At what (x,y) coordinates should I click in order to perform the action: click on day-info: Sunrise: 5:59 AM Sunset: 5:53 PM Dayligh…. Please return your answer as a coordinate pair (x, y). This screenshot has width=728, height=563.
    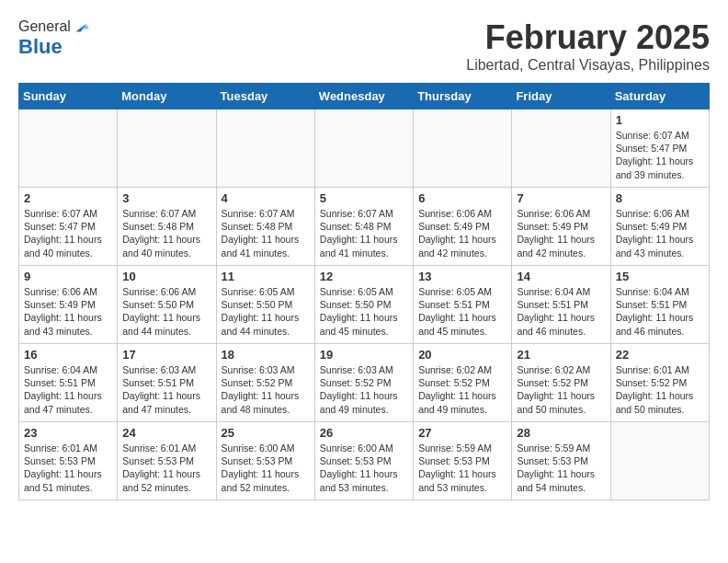
    Looking at the image, I should click on (561, 467).